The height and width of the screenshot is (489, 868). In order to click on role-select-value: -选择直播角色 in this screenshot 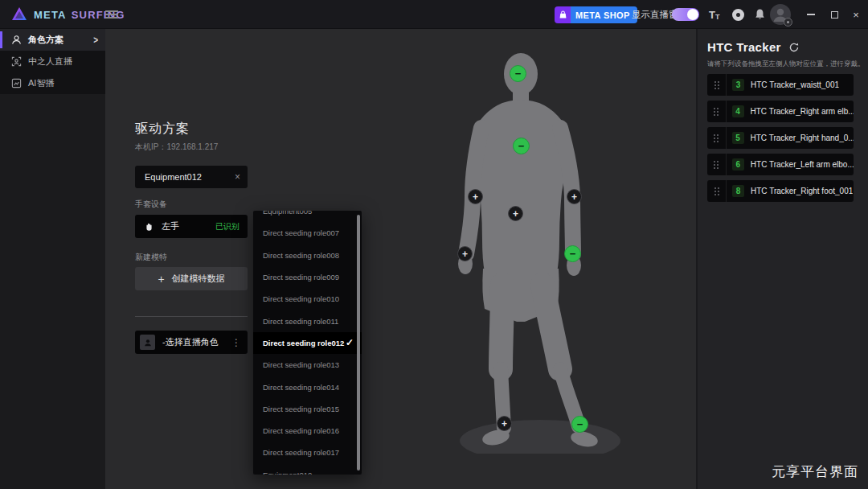, I will do `click(190, 343)`.